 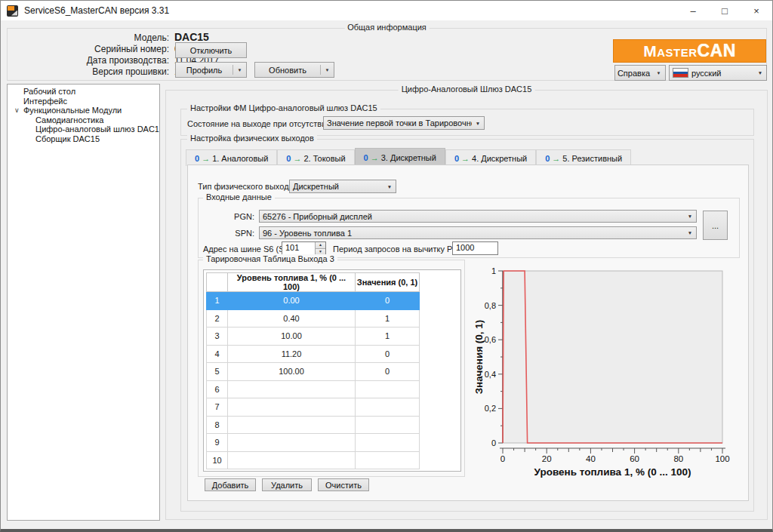 I want to click on info-label: Дата производства:, so click(x=88, y=60).